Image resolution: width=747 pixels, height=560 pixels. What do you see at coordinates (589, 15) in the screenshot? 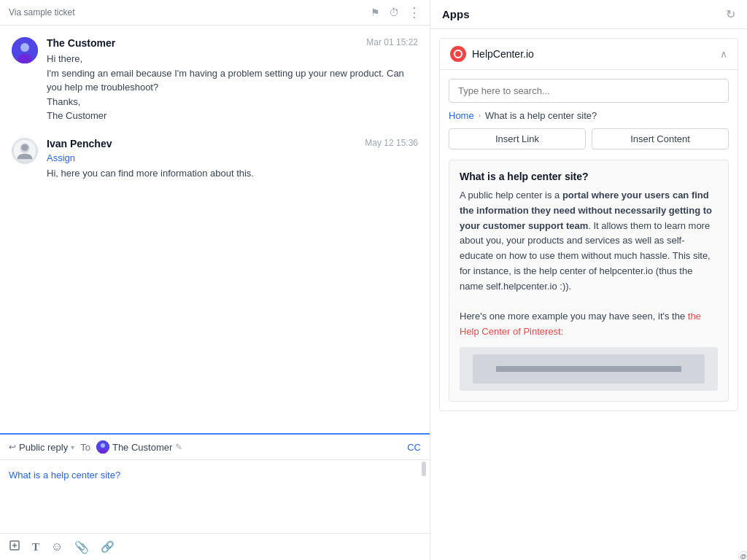
I see `right-header: Apps ↻` at bounding box center [589, 15].